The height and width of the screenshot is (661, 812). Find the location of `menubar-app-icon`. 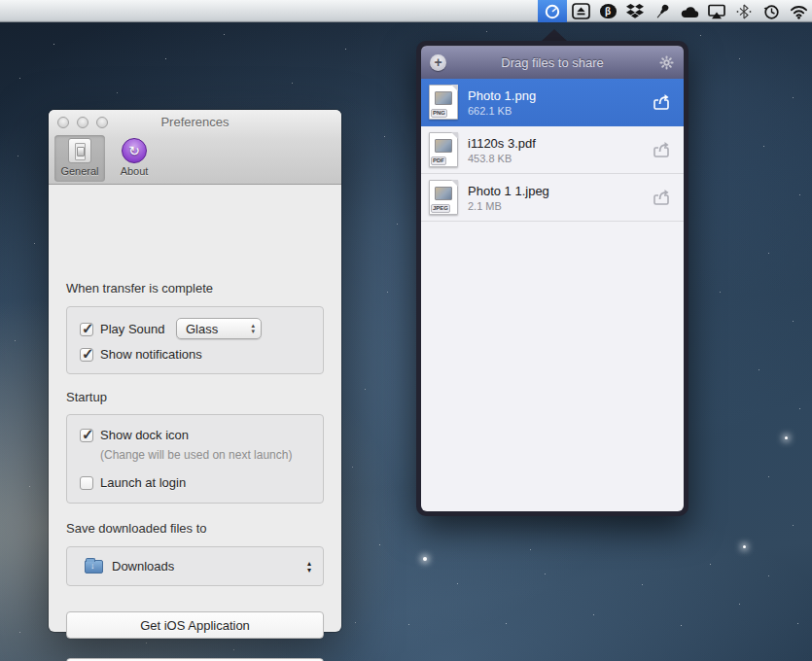

menubar-app-icon is located at coordinates (552, 12).